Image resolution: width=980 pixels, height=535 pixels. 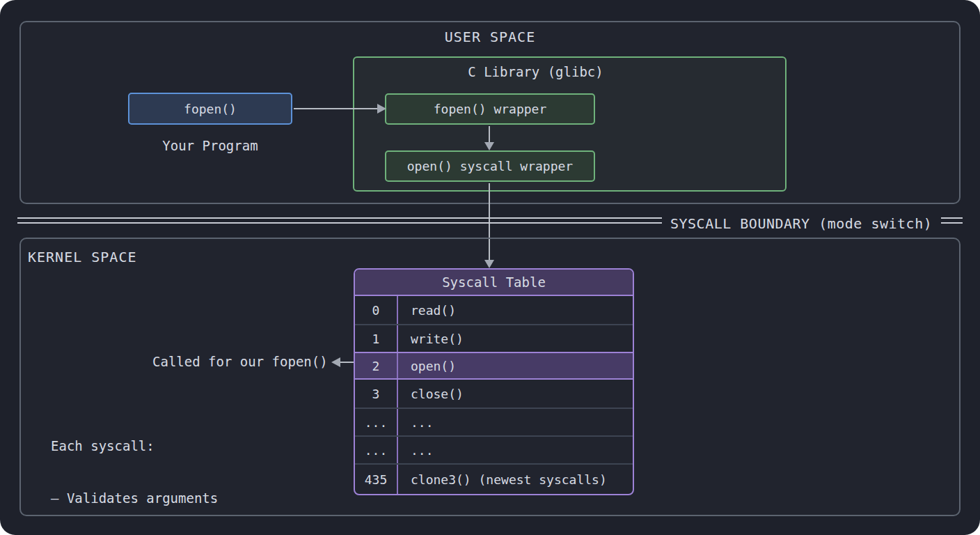 What do you see at coordinates (187, 499) in the screenshot?
I see `syscall-note-item: – Validates arguments` at bounding box center [187, 499].